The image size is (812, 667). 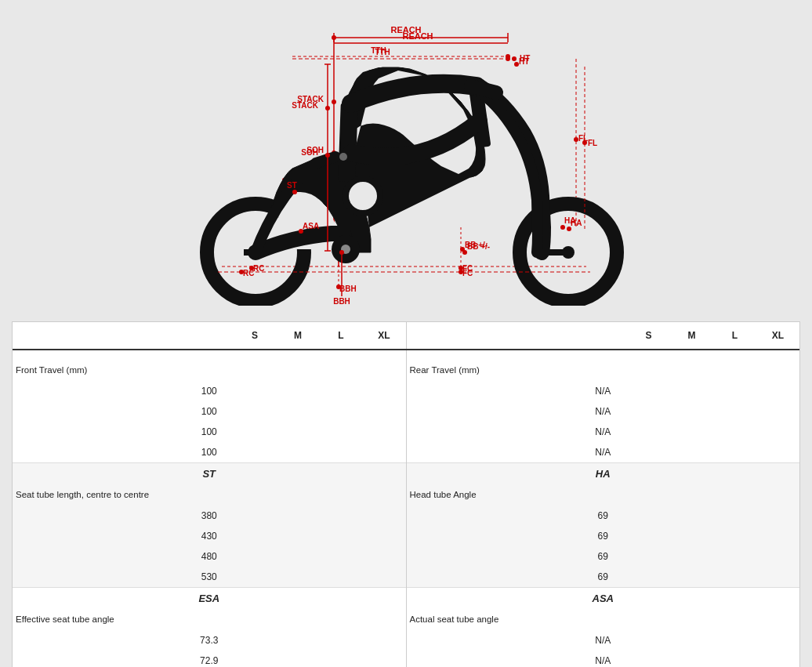 I want to click on table-headers: S M L XL S M L XL, so click(x=406, y=336).